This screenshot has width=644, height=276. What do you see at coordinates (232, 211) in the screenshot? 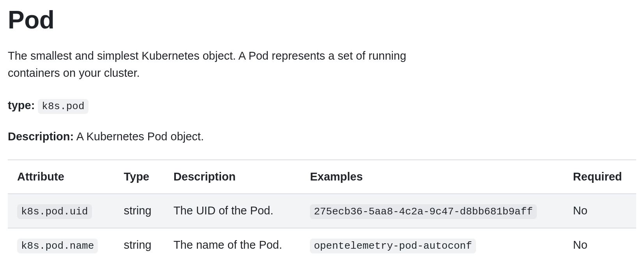
I see `cell-description: The UID of the Pod.` at bounding box center [232, 211].